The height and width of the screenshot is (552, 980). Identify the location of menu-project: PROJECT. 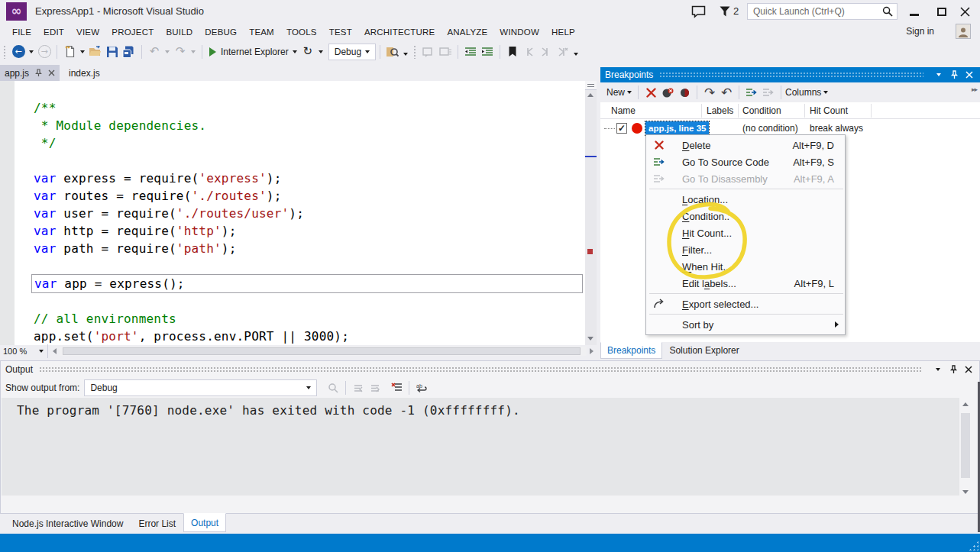
(133, 32).